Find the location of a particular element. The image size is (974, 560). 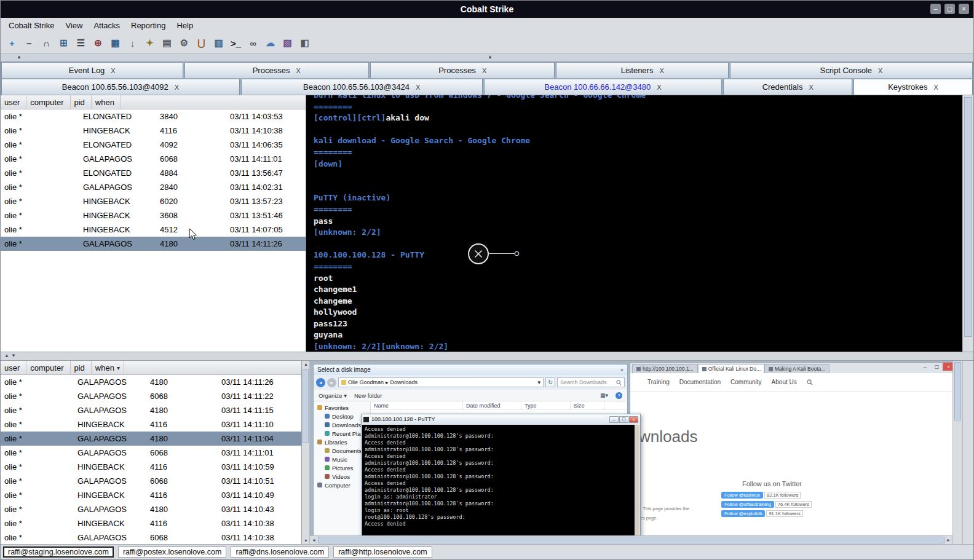

table-row: olie * ELONGATED 4884 03/11 13:56:47 is located at coordinates (153, 173).